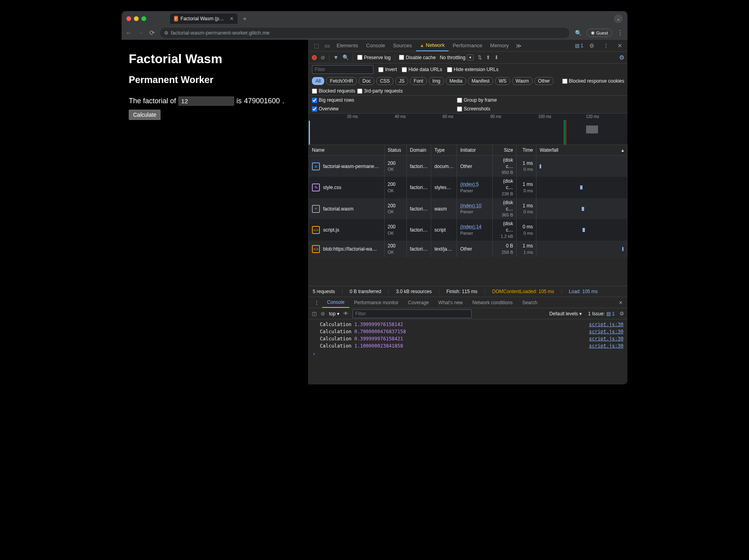 This screenshot has width=749, height=560. What do you see at coordinates (526, 150) in the screenshot?
I see `col-time: Time` at bounding box center [526, 150].